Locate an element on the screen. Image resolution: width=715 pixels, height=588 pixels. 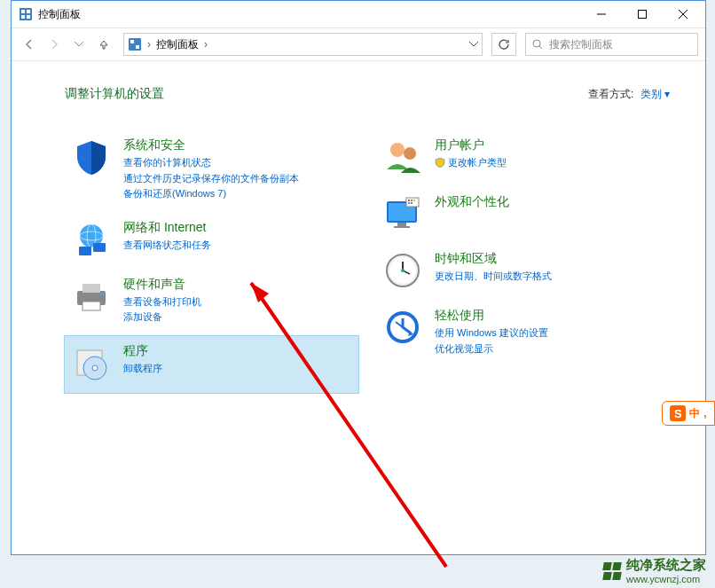
category-title: 用户帐户 is located at coordinates (548, 145).